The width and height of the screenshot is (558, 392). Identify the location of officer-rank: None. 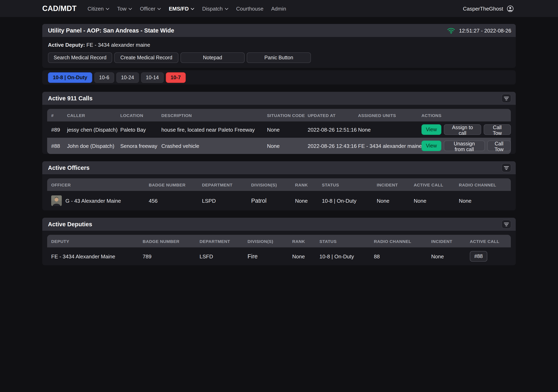
(304, 201).